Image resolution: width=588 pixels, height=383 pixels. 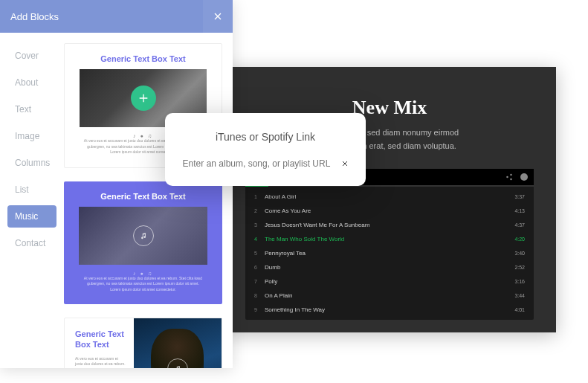 What do you see at coordinates (390, 309) in the screenshot?
I see `track-row: 9Something In The Way4:01` at bounding box center [390, 309].